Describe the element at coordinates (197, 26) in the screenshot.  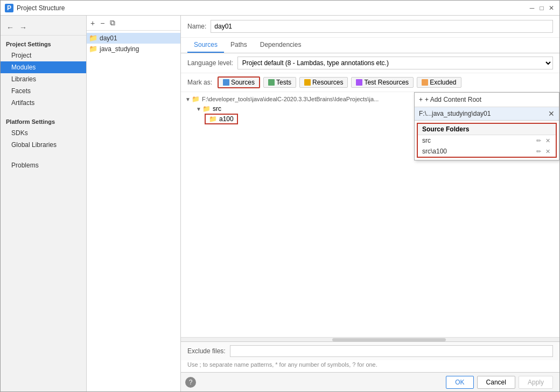
I see `name-label: Name:` at that location.